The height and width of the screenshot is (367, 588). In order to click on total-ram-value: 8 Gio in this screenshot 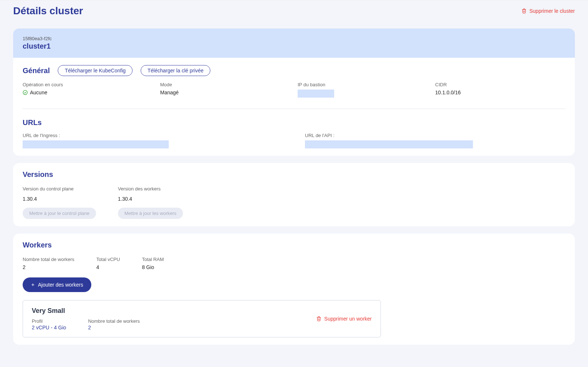, I will do `click(153, 267)`.